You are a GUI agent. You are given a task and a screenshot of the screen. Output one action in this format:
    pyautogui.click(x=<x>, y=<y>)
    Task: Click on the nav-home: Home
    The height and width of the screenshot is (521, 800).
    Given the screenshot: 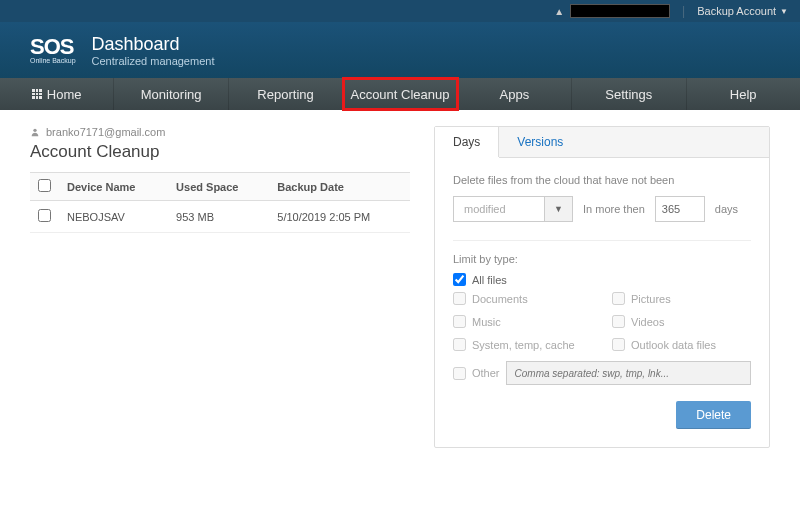 What is the action you would take?
    pyautogui.click(x=57, y=94)
    